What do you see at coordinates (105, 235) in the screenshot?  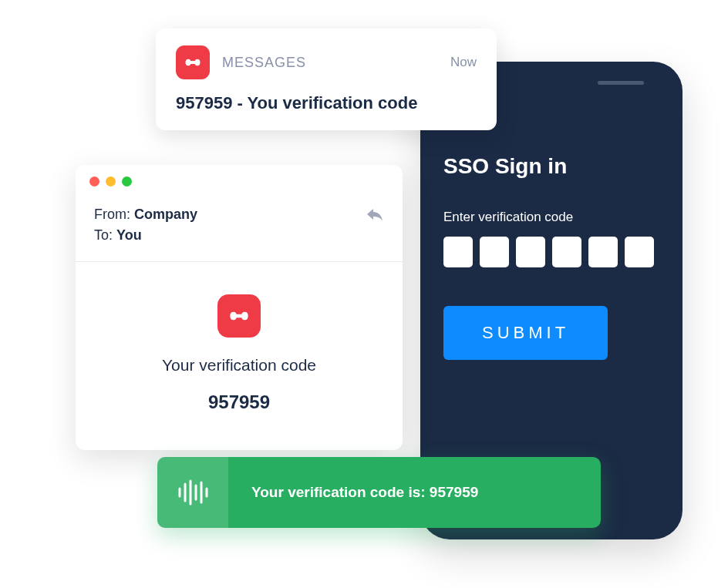 I see `to-label: To:` at bounding box center [105, 235].